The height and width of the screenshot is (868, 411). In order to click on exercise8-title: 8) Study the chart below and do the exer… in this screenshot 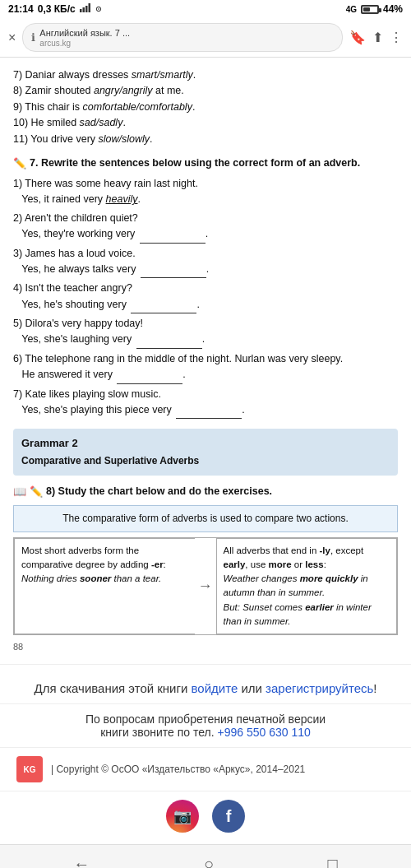, I will do `click(159, 492)`.